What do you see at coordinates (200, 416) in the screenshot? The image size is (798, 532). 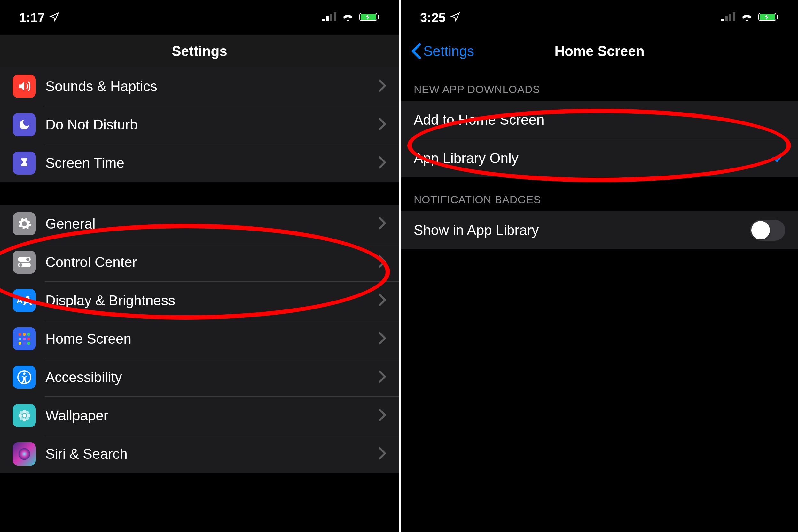 I see `settings-row-wallpaper: Wallpaper` at bounding box center [200, 416].